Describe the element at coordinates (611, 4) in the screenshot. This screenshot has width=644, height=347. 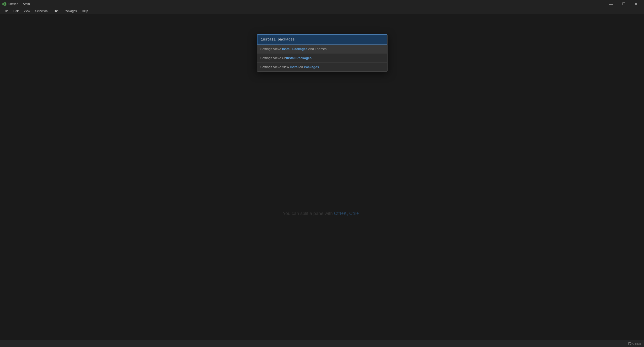
I see `minimize-button: —` at that location.